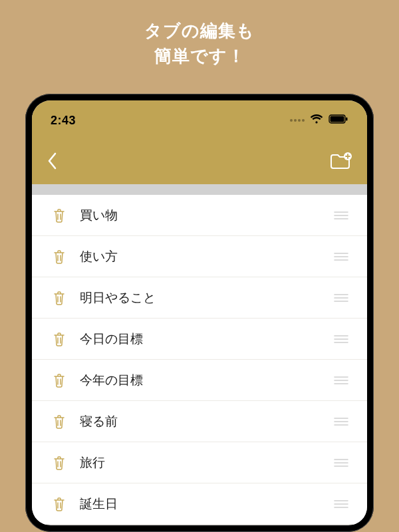 This screenshot has width=399, height=532. Describe the element at coordinates (52, 162) in the screenshot. I see `back-button` at that location.